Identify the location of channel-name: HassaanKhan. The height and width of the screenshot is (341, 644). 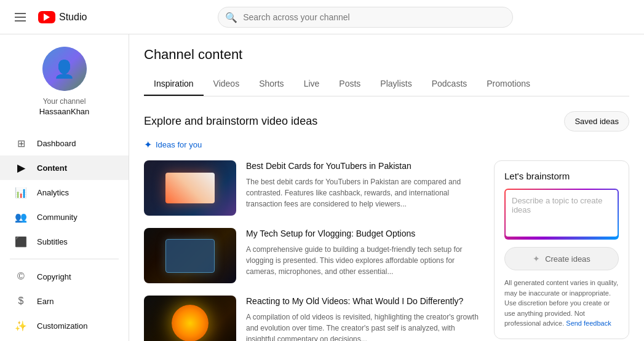
(65, 112).